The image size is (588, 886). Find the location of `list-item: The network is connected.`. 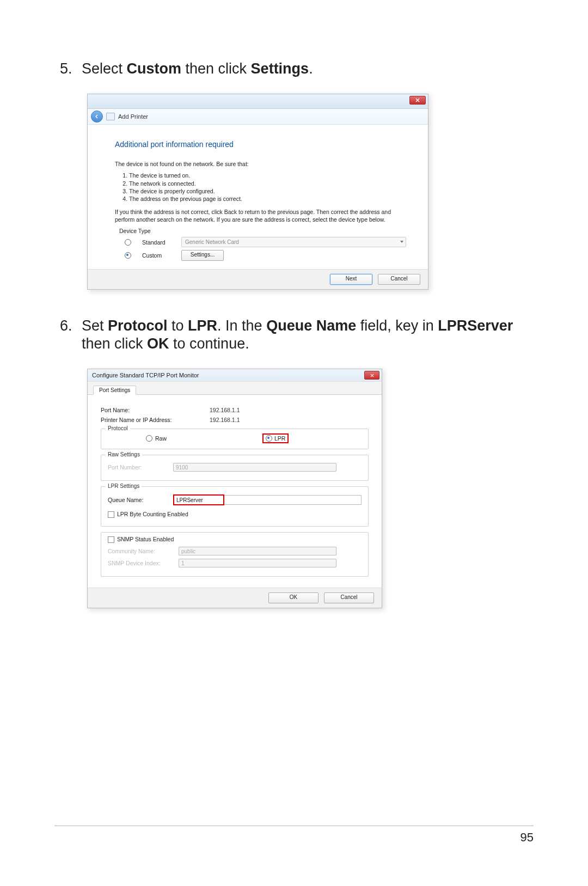

list-item: The network is connected. is located at coordinates (268, 184).